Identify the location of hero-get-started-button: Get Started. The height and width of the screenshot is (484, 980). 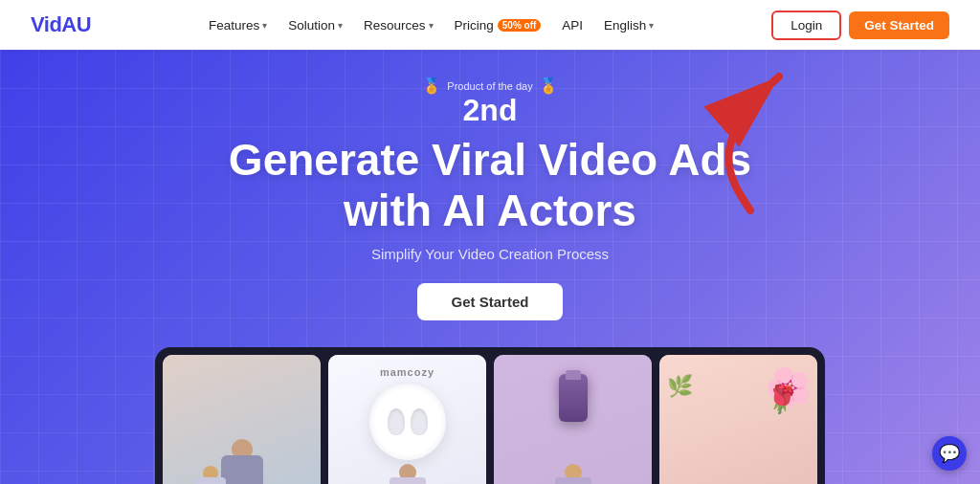
(490, 302).